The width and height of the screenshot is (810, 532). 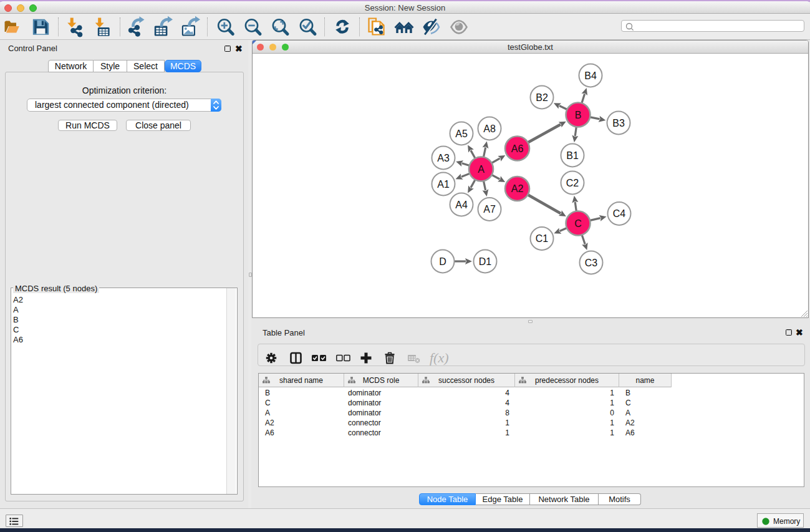 What do you see at coordinates (619, 123) in the screenshot?
I see `svg-text: B3` at bounding box center [619, 123].